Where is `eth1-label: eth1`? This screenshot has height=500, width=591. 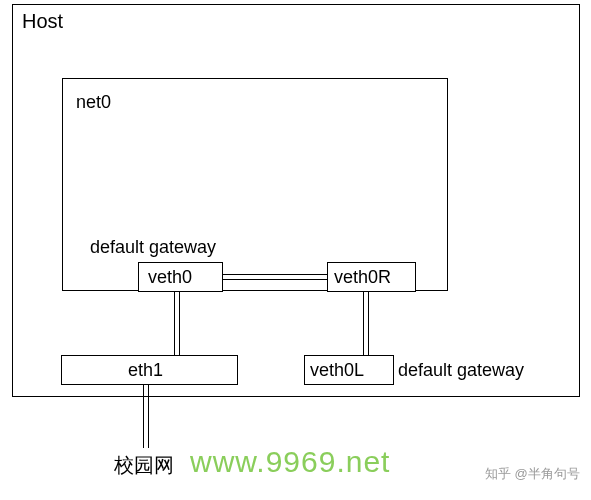
eth1-label: eth1 is located at coordinates (146, 370).